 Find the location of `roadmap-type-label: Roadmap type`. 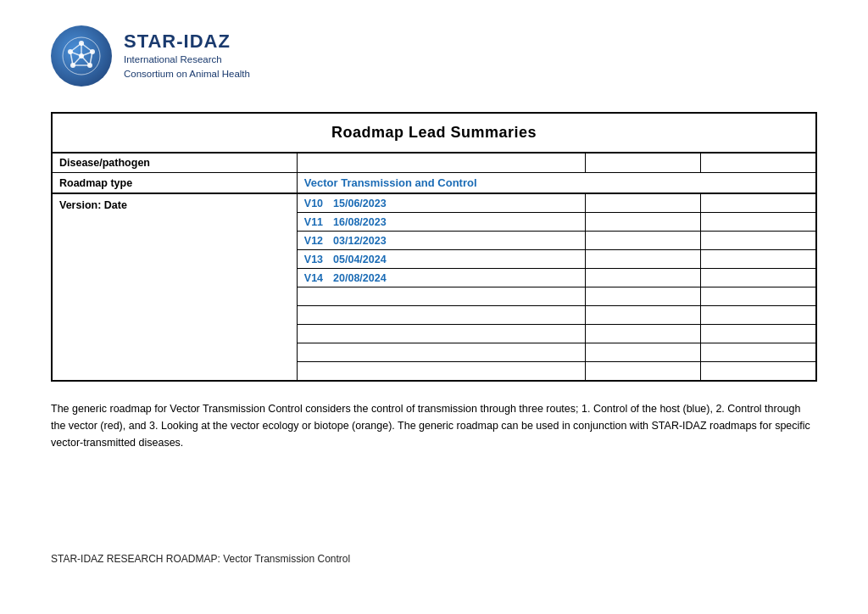

roadmap-type-label: Roadmap type is located at coordinates (175, 183).